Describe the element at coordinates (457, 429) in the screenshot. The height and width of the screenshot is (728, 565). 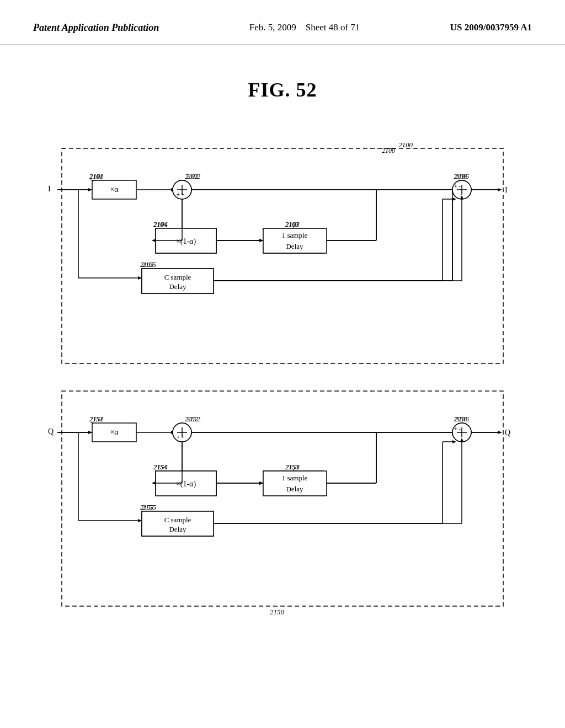
I see `sum2156-labels: + -` at that location.